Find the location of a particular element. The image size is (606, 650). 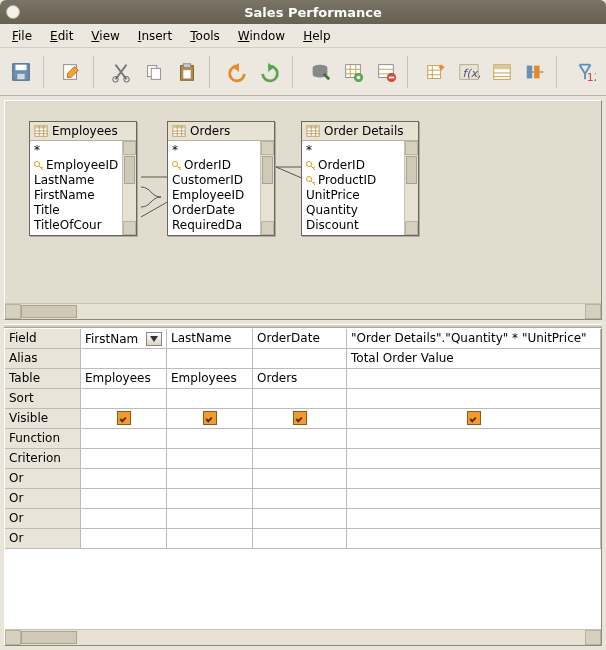

field-dropdown-button is located at coordinates (154, 339).